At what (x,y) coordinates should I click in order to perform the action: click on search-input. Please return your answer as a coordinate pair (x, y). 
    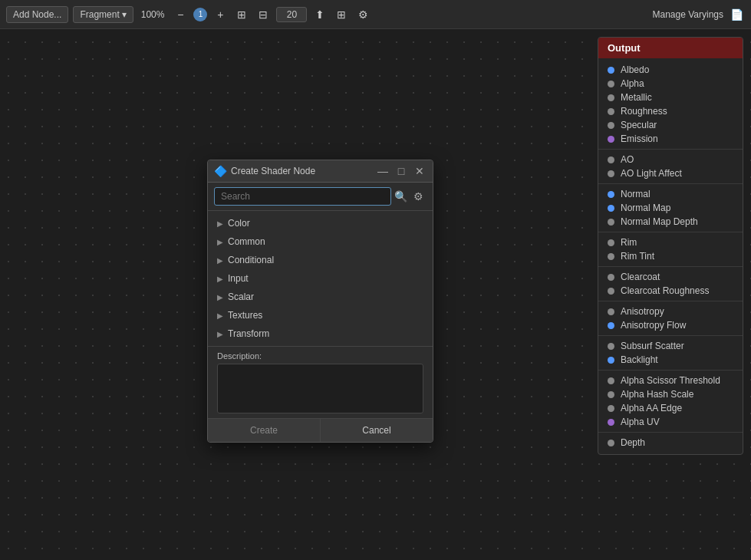
    Looking at the image, I should click on (302, 196).